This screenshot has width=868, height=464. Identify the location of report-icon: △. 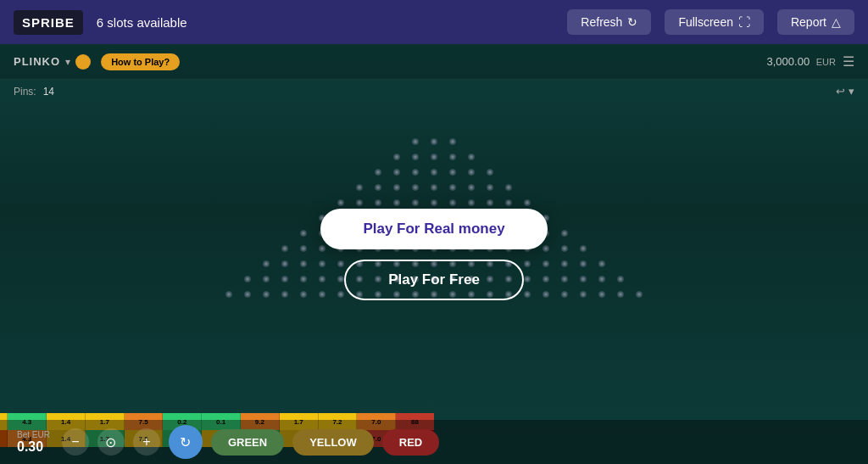
(836, 22).